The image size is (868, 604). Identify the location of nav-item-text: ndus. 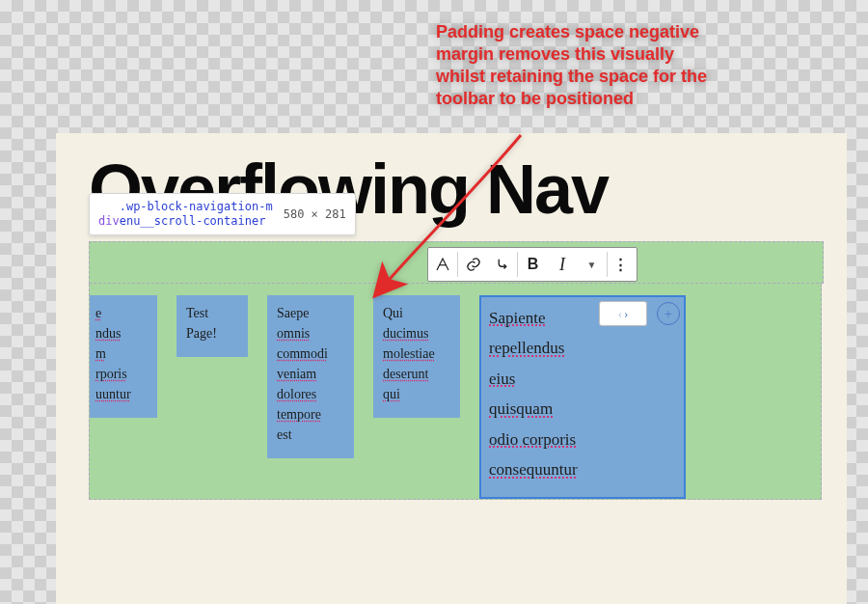
(122, 334).